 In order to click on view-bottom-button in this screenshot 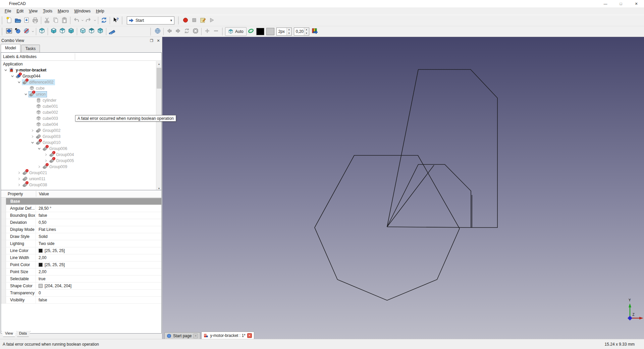, I will do `click(92, 32)`.